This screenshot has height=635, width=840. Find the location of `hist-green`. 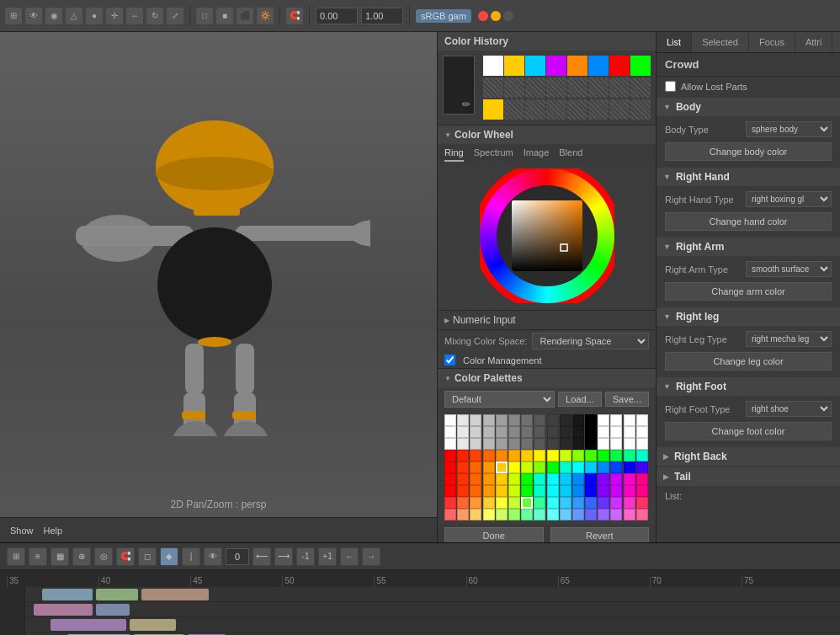

hist-green is located at coordinates (641, 66).